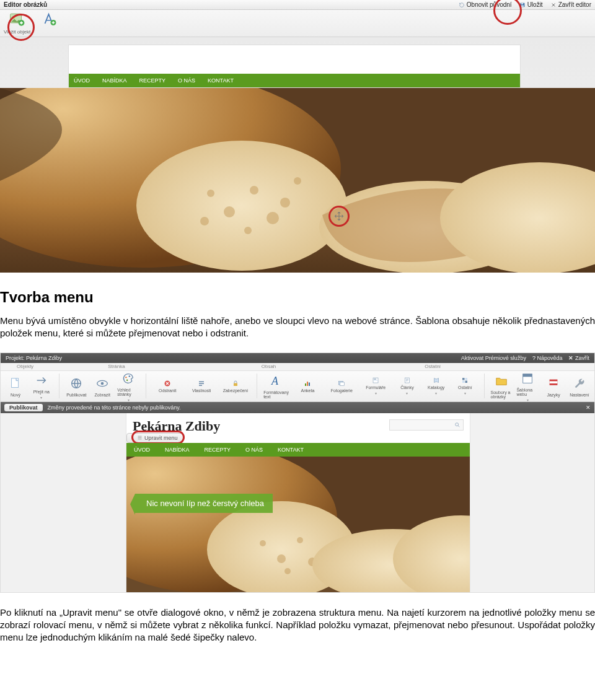 Image resolution: width=595 pixels, height=700 pixels. What do you see at coordinates (426, 425) in the screenshot?
I see `search-input` at bounding box center [426, 425].